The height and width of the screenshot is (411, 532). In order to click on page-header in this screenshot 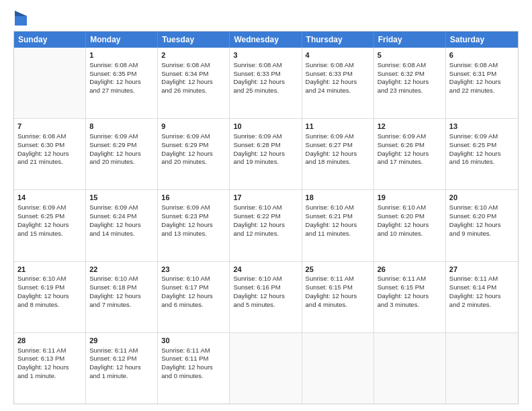, I will do `click(266, 18)`.